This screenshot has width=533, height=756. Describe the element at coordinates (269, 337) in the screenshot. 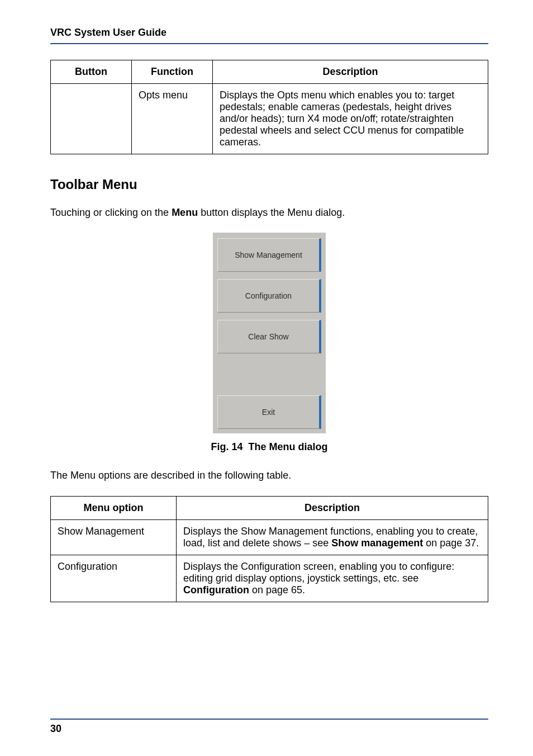

I see `clear-show-button: Clear Show` at that location.